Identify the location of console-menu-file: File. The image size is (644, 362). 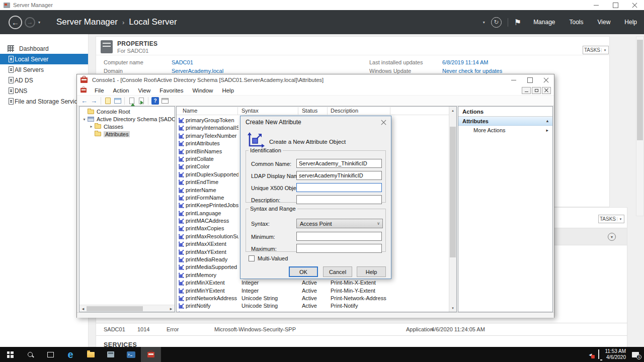
(100, 90).